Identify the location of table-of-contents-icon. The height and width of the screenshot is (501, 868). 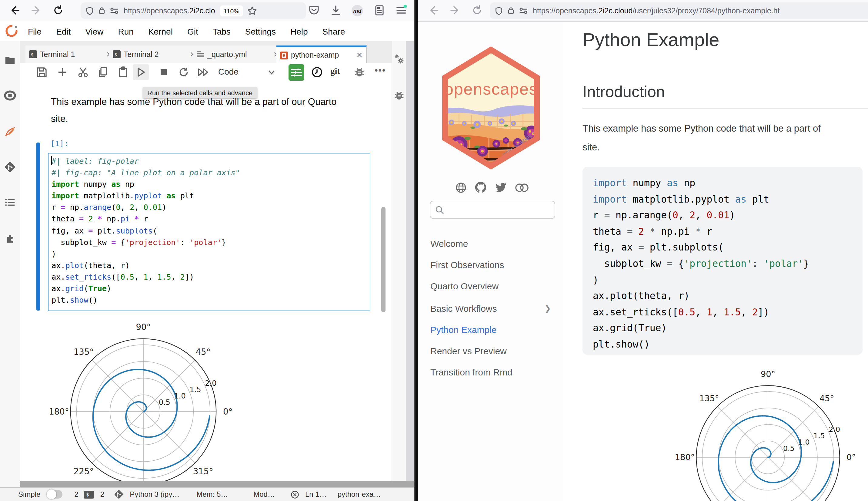
(10, 202).